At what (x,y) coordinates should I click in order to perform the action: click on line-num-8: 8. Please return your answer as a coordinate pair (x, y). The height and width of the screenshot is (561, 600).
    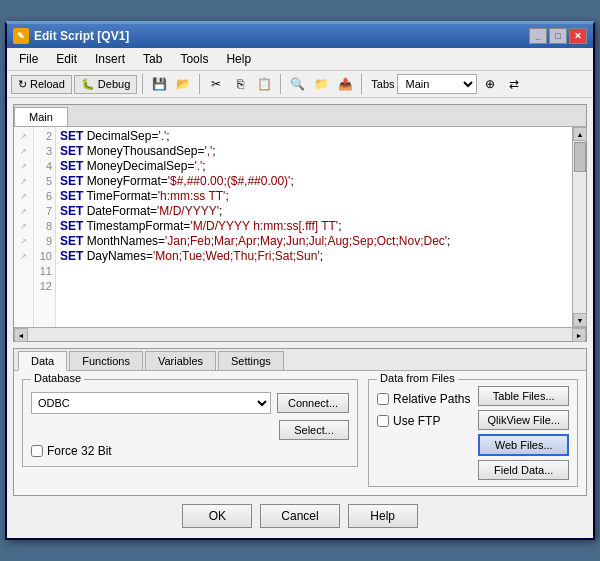
    Looking at the image, I should click on (43, 226).